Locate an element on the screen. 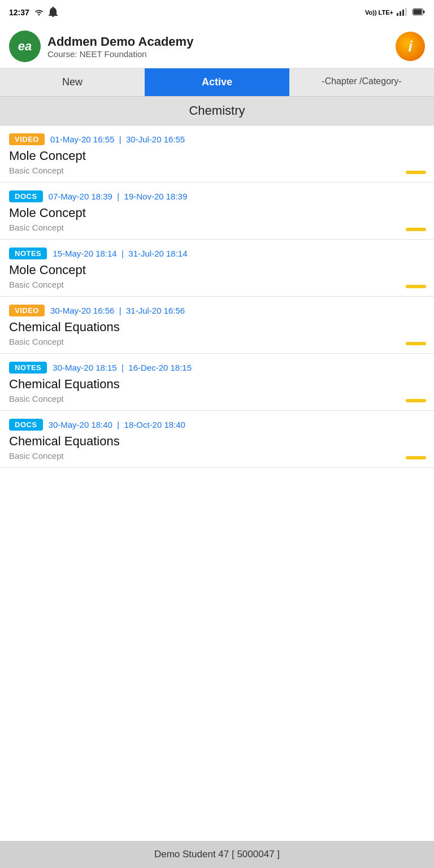  time-display: 12:37 is located at coordinates (19, 12).